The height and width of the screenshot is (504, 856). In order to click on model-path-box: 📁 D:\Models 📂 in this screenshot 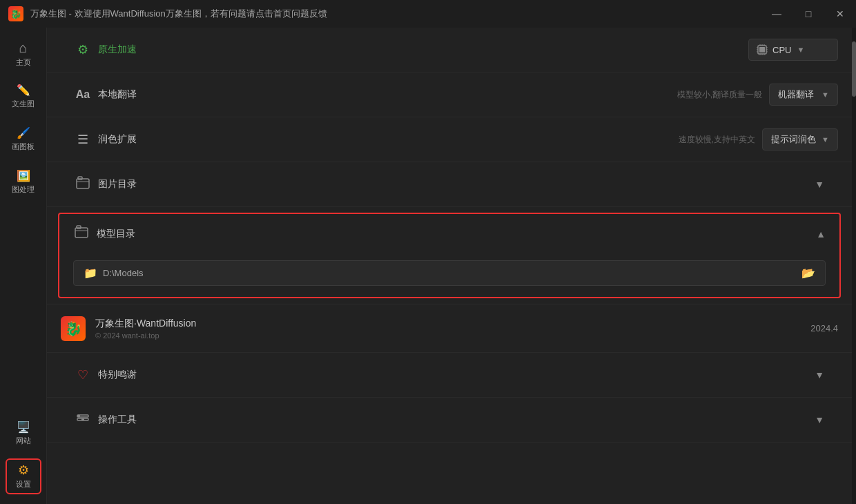, I will do `click(449, 273)`.